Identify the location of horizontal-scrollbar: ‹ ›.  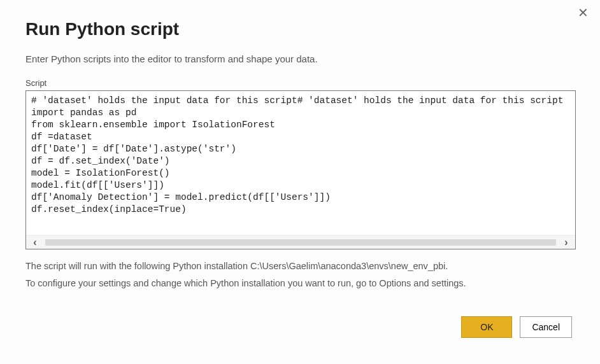
(301, 242).